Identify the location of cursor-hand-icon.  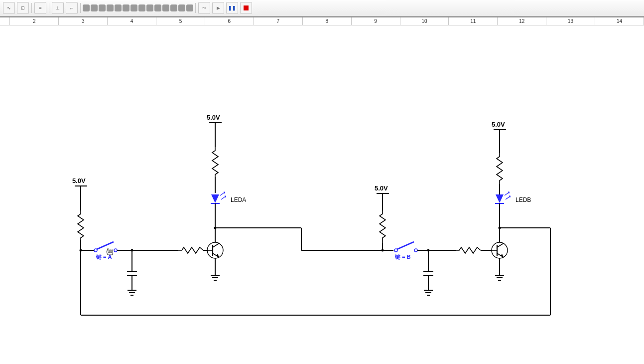
(110, 251).